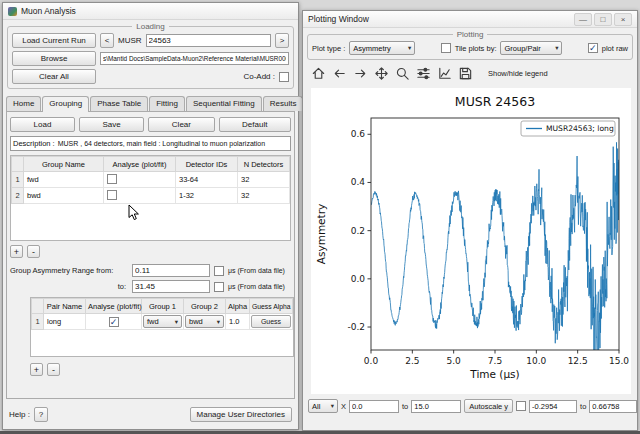 Image resolution: width=640 pixels, height=434 pixels. I want to click on pair-group1-dropdown: fwd▾, so click(162, 322).